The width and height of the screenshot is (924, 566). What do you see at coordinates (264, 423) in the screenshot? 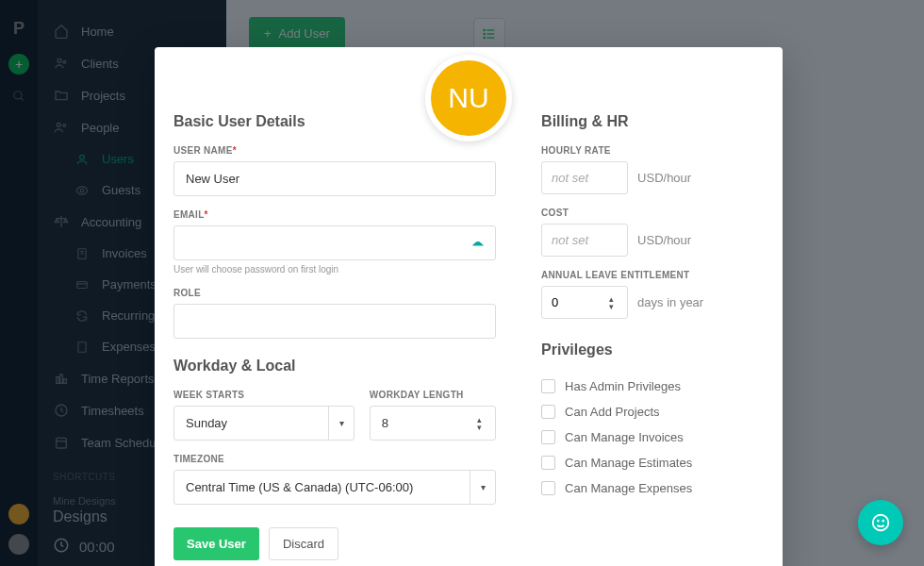
I see `week-starts-select: Sunday ▾` at bounding box center [264, 423].